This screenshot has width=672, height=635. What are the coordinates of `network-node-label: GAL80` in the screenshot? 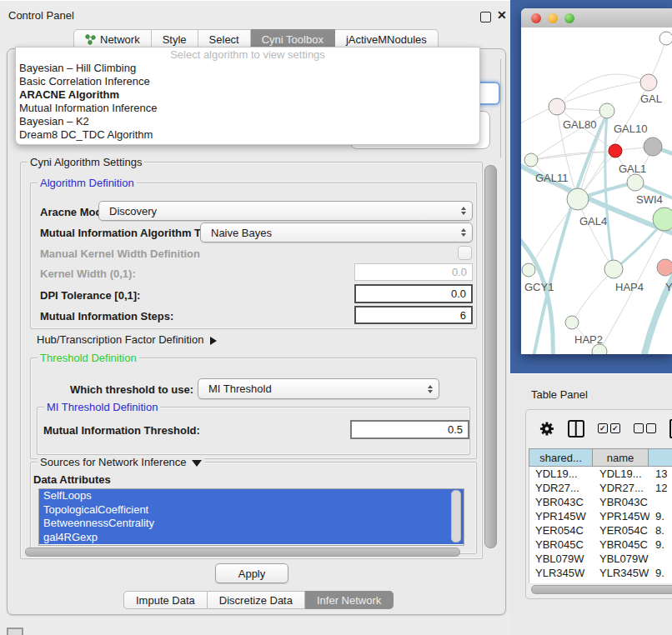 It's located at (579, 125).